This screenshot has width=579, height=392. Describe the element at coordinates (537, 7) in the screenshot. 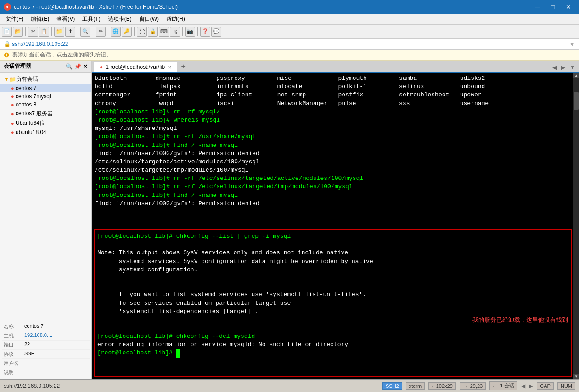

I see `minimize-button: ─` at that location.